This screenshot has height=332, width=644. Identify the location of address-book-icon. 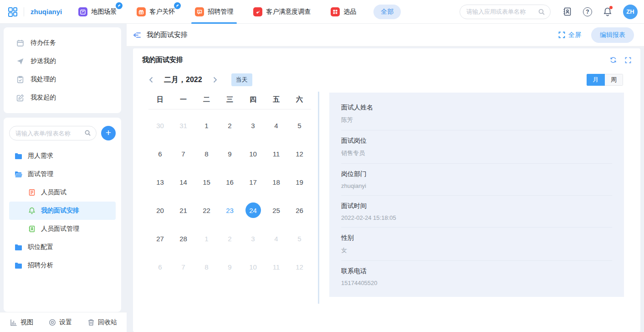
(567, 12).